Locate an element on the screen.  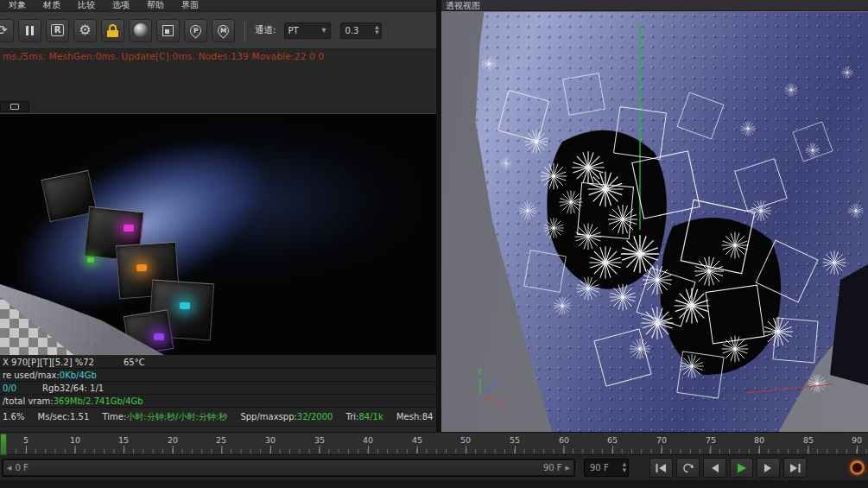
timeline-label: 35 is located at coordinates (320, 440).